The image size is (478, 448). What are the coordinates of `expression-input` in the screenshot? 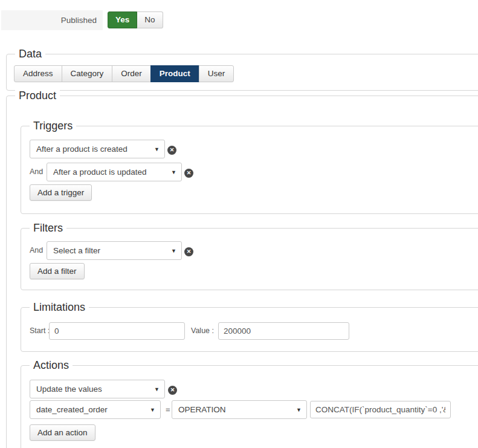 It's located at (381, 410).